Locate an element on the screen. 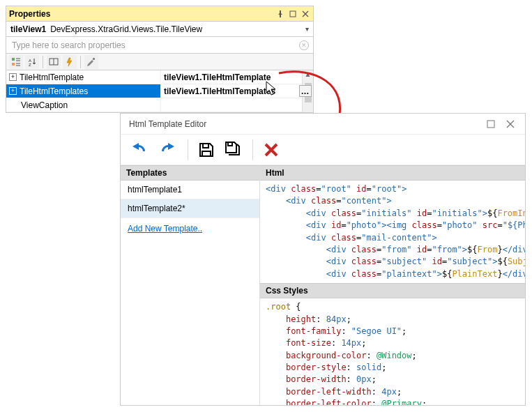  feature-browser-icon is located at coordinates (54, 62).